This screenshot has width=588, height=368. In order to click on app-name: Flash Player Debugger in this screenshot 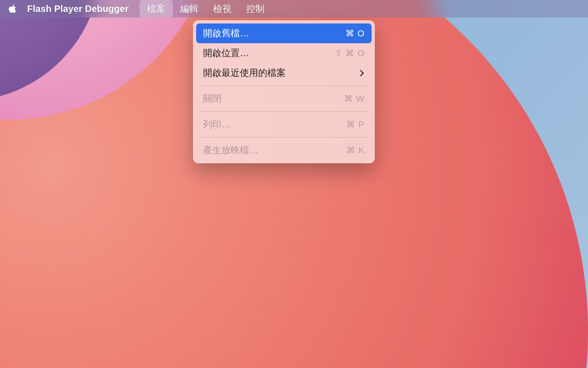, I will do `click(78, 9)`.